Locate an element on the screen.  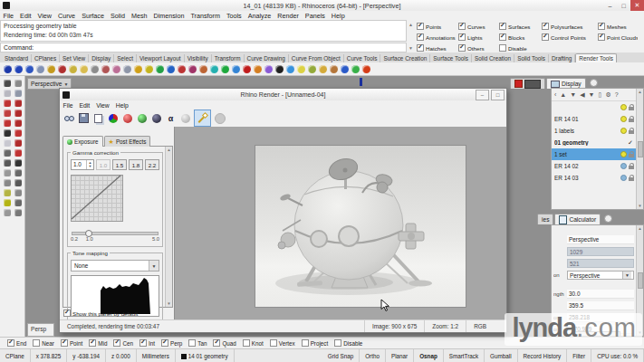
osnap-checkbox: ✓ Mid is located at coordinates (98, 343).